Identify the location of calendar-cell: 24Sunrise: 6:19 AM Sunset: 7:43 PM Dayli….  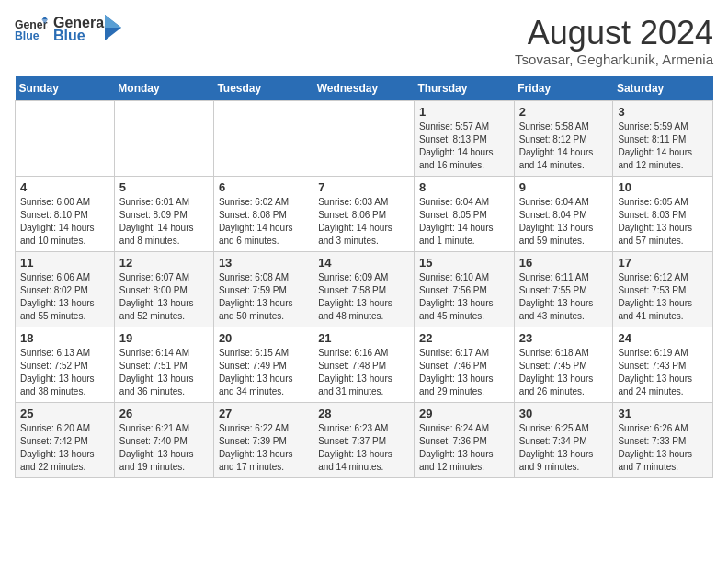
(664, 364).